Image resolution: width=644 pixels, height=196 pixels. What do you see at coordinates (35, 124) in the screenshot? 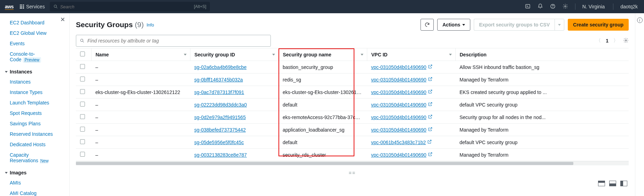
I see `sidebar-item-savings-plans: Savings Plans` at bounding box center [35, 124].